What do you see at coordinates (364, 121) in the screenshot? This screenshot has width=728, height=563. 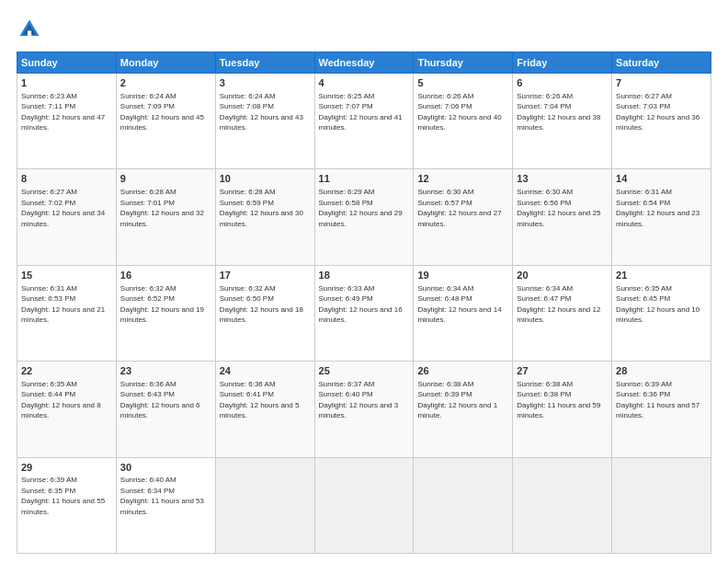 I see `calendar-cell: 4 Sunrise: 6:25 AMSunset: 7:07 PMDayligh…` at bounding box center [364, 121].